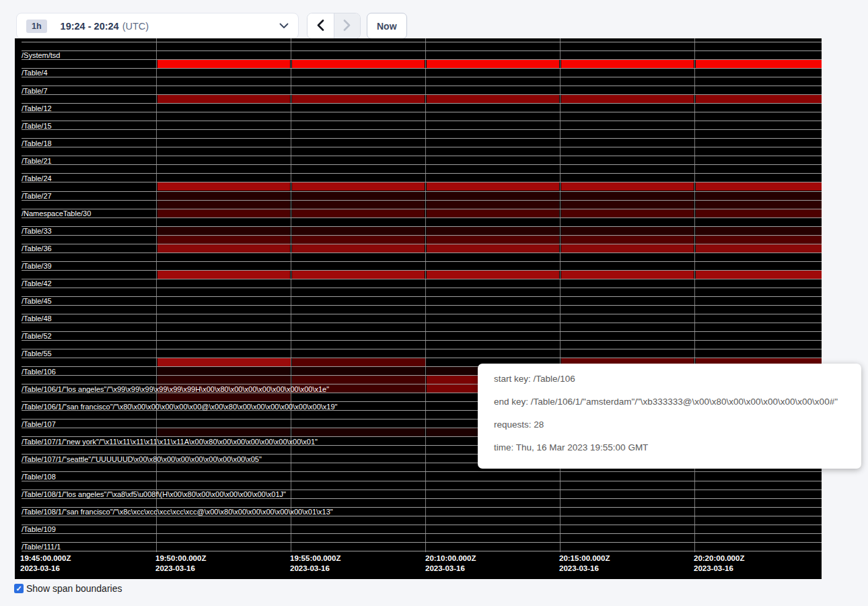 This screenshot has width=868, height=606. What do you see at coordinates (315, 558) in the screenshot?
I see `axis-tick-time: 19:55:00.000Z` at bounding box center [315, 558].